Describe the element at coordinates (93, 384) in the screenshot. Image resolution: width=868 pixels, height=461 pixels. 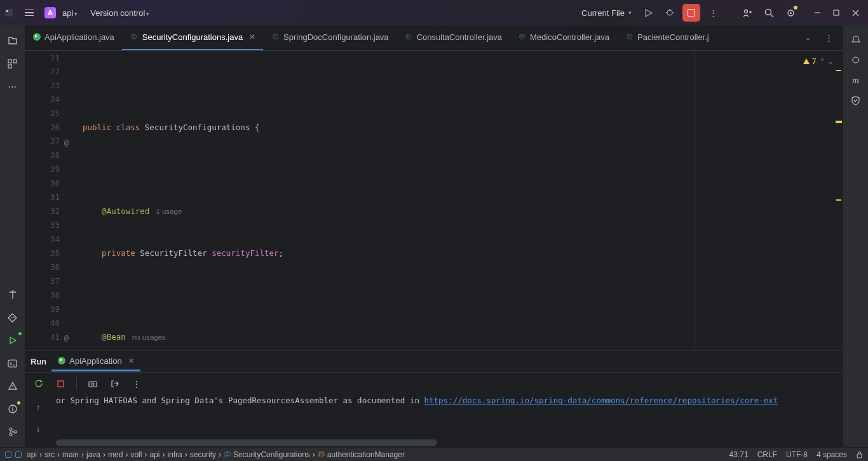
I see `screenshot-button` at that location.